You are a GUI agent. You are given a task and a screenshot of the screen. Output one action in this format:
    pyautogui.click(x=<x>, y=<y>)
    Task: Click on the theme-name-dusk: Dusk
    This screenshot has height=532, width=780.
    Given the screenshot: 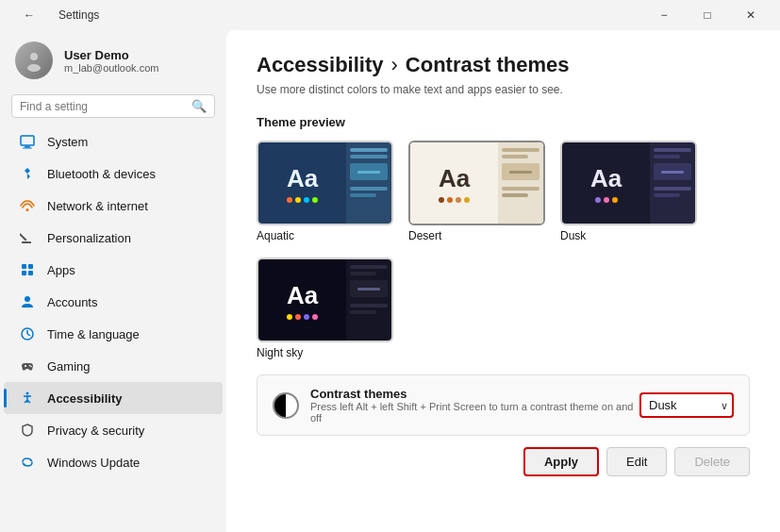 What is the action you would take?
    pyautogui.click(x=628, y=236)
    